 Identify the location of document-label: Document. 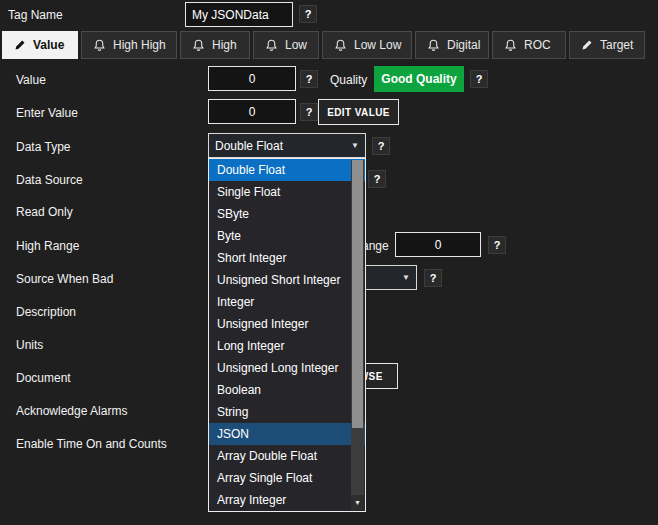
(44, 378).